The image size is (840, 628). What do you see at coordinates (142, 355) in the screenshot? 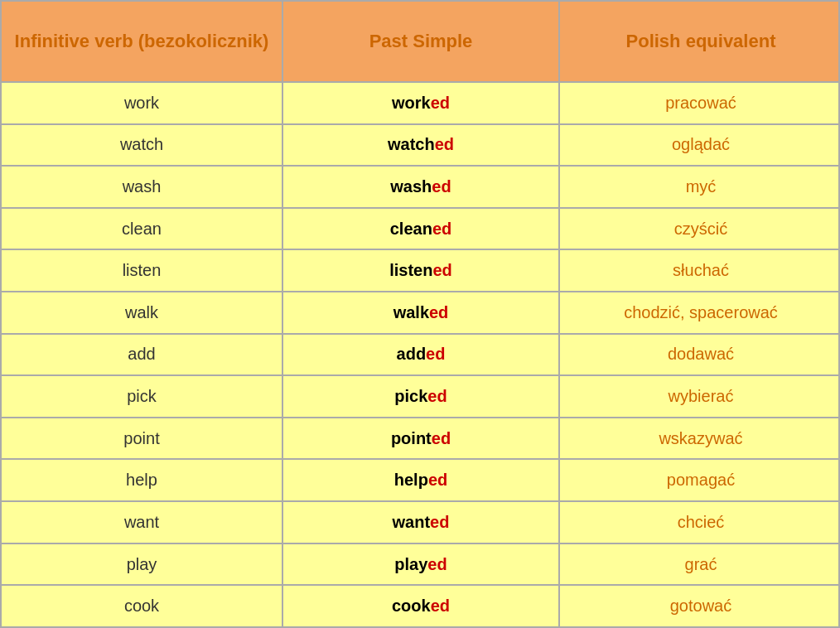
I see `cell-infinitive: add` at bounding box center [142, 355].